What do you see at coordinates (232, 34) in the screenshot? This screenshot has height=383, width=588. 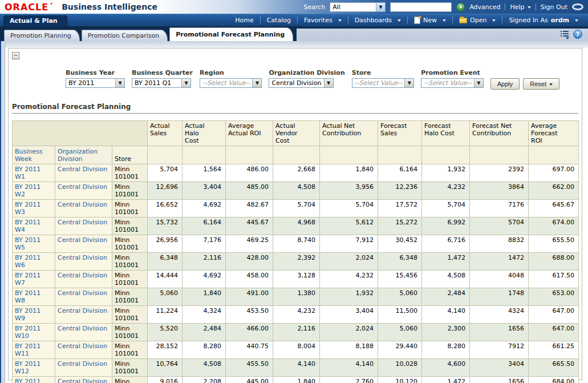 I see `tab-promotional-forecast-planning: Promotional Forecast Planning` at bounding box center [232, 34].